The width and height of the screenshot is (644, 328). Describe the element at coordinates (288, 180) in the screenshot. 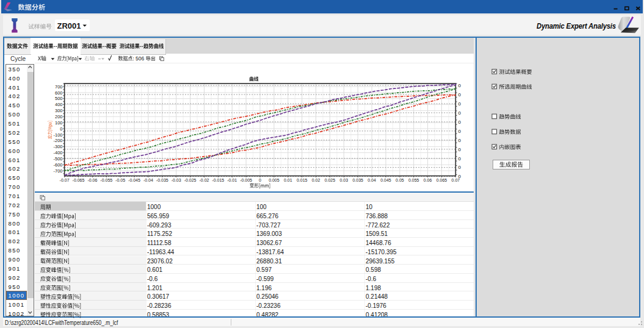

I see `svg-text: 0.01` at that location.